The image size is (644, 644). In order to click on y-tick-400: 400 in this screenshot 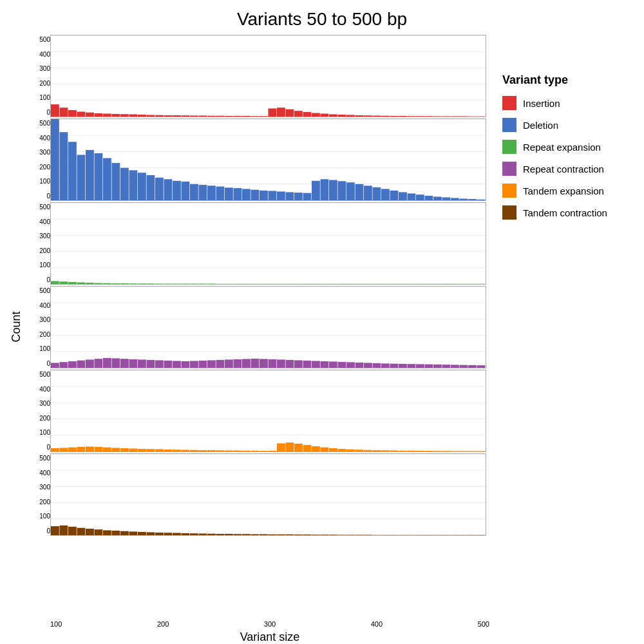, I will do `click(45, 138)`.